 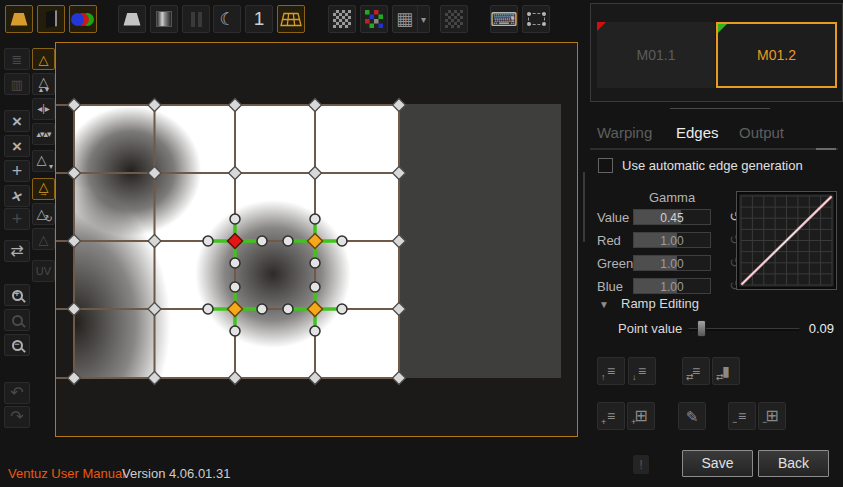 What do you see at coordinates (44, 271) in the screenshot?
I see `uv-toggle-button: UV` at bounding box center [44, 271].